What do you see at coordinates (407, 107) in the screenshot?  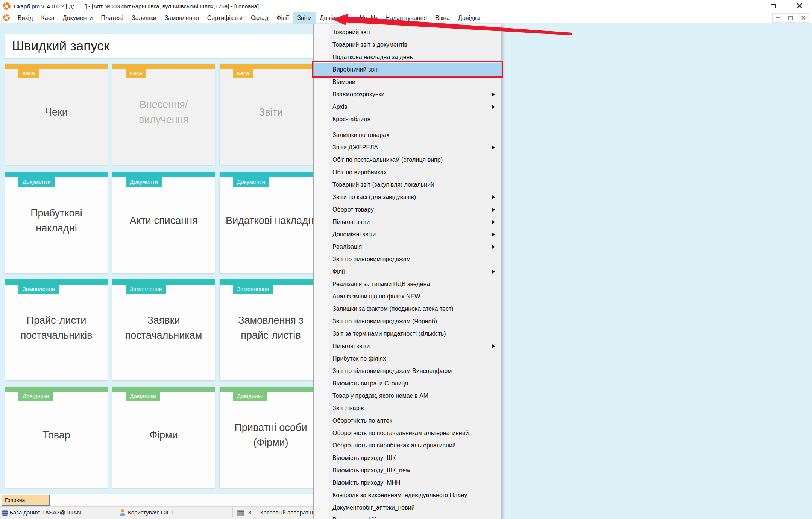 I see `reports-menu-item: Архів` at bounding box center [407, 107].